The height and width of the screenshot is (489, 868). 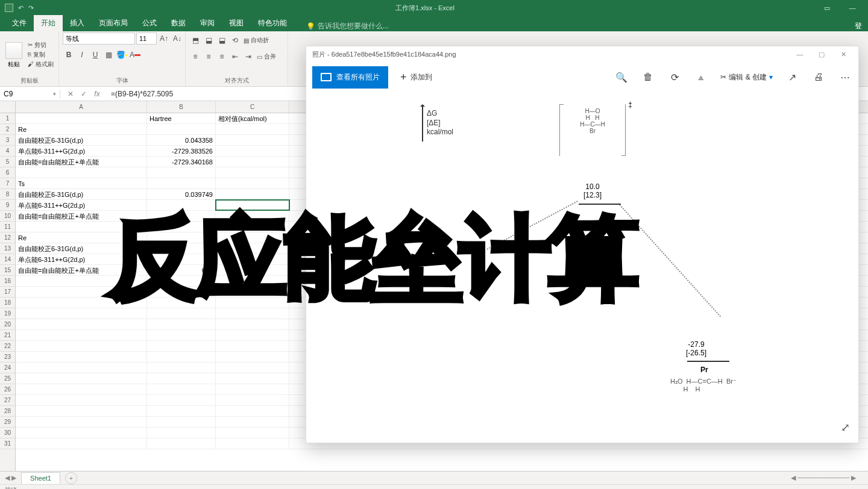 What do you see at coordinates (181, 118) in the screenshot?
I see `cell: Hartree` at bounding box center [181, 118].